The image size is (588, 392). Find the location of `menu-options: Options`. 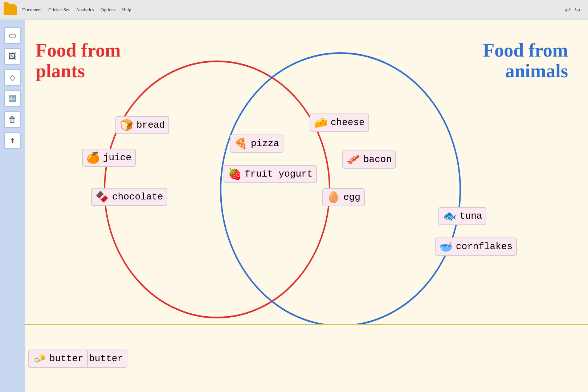

menu-options: Options is located at coordinates (108, 10).